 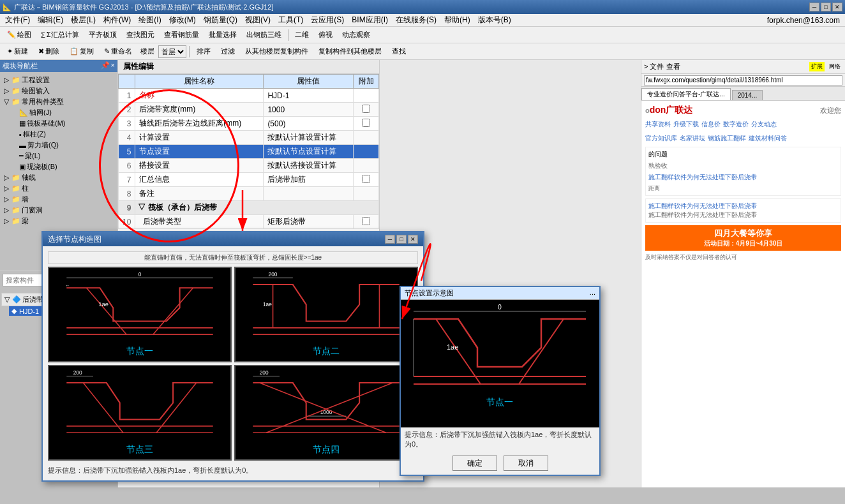 What do you see at coordinates (221, 20) in the screenshot?
I see `menu-rebar-qty: 钢筋量(Q)` at bounding box center [221, 20].